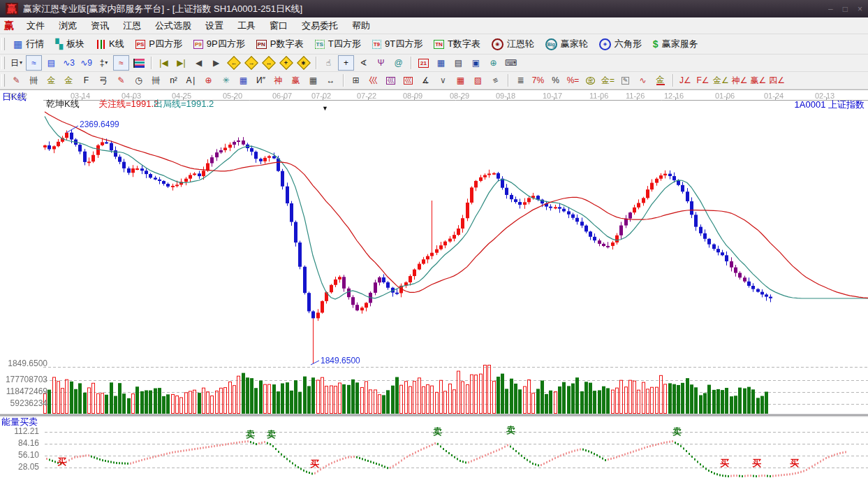 This screenshot has height=478, width=868. I want to click on close-button: ×, so click(860, 9).